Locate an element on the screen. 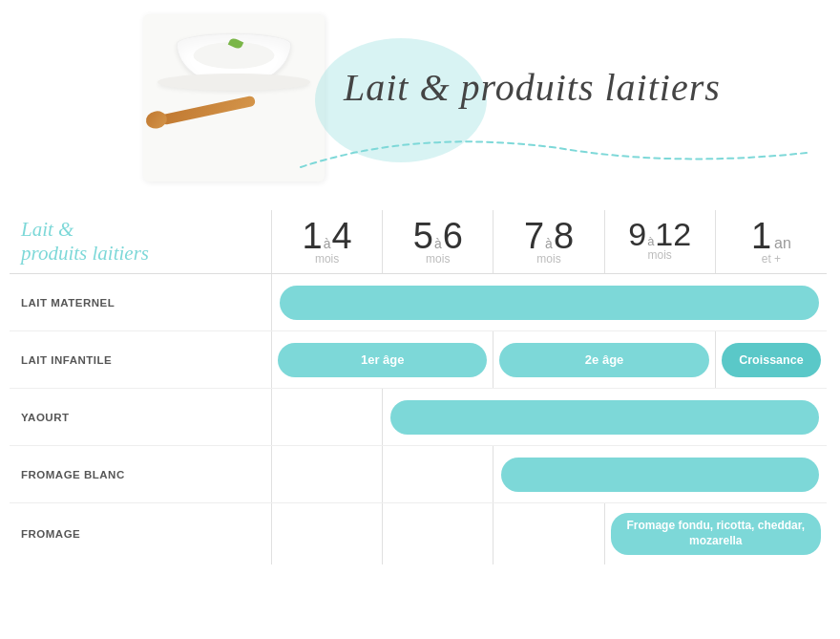 This screenshot has width=840, height=639. table-header-row: Lait & produits laitiers 1 à 4 mois 5 à … is located at coordinates (418, 243).